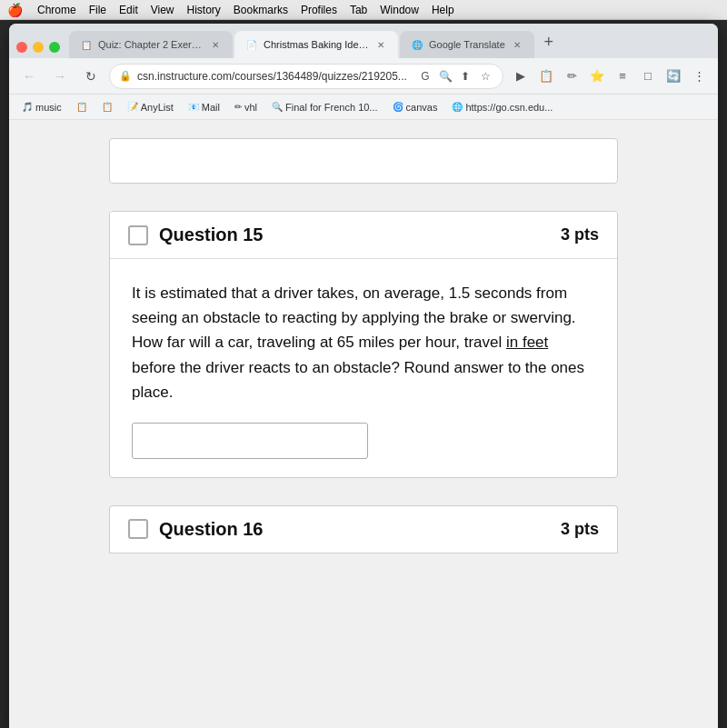 The width and height of the screenshot is (727, 728). What do you see at coordinates (549, 42) in the screenshot?
I see `new-tab-button: +` at bounding box center [549, 42].